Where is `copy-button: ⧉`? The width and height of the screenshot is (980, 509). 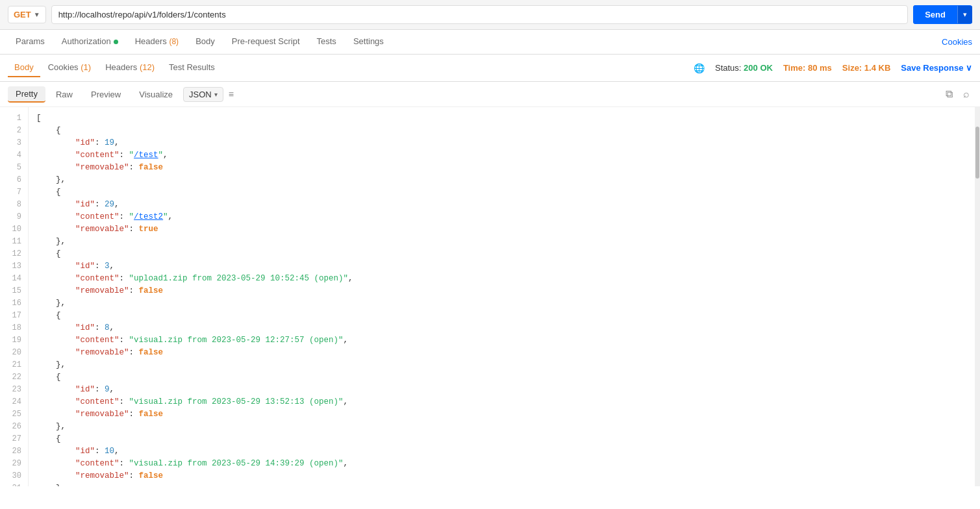
copy-button: ⧉ is located at coordinates (949, 94).